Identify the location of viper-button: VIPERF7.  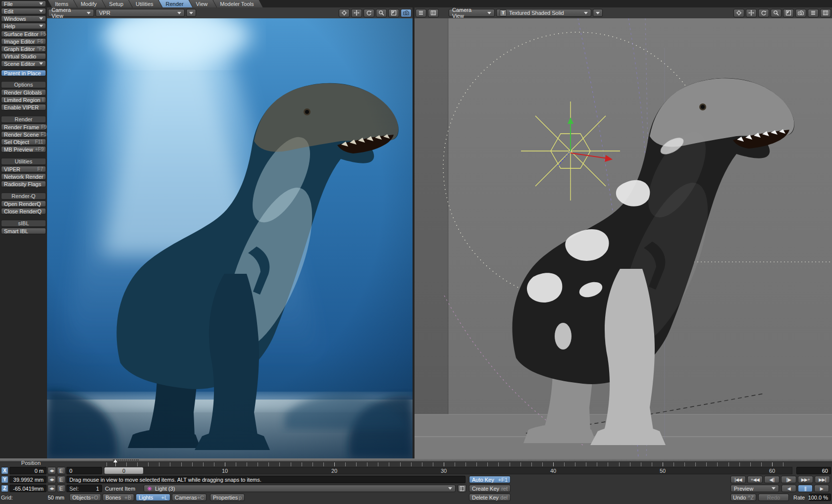
(24, 169).